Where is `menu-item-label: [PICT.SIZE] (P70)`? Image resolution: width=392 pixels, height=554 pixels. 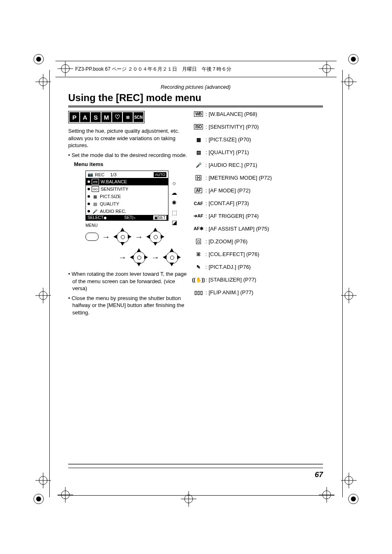
menu-item-label: [PICT.SIZE] (P70) is located at coordinates (230, 140).